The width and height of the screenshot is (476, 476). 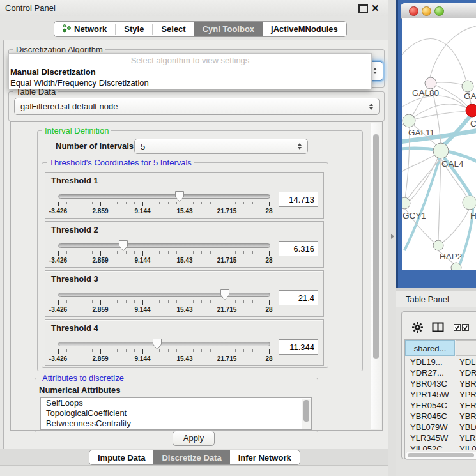 I want to click on split-columns-icon, so click(x=438, y=328).